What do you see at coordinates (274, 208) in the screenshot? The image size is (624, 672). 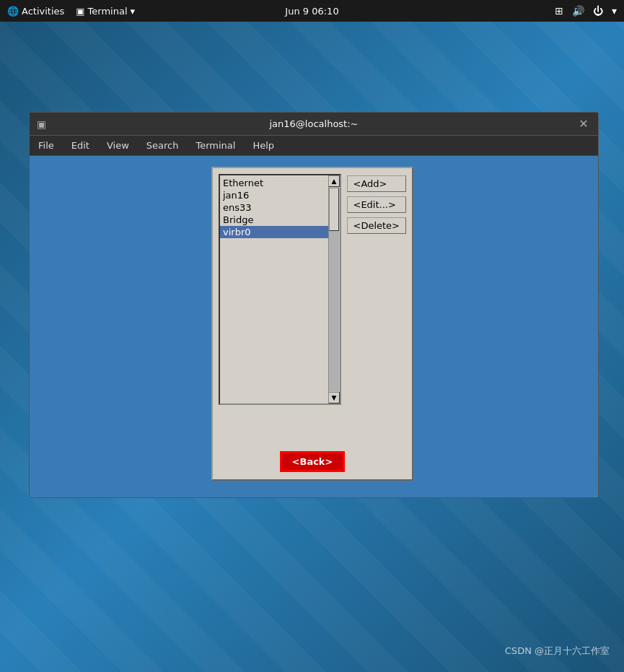 I see `list-item-ens33: ens33` at bounding box center [274, 208].